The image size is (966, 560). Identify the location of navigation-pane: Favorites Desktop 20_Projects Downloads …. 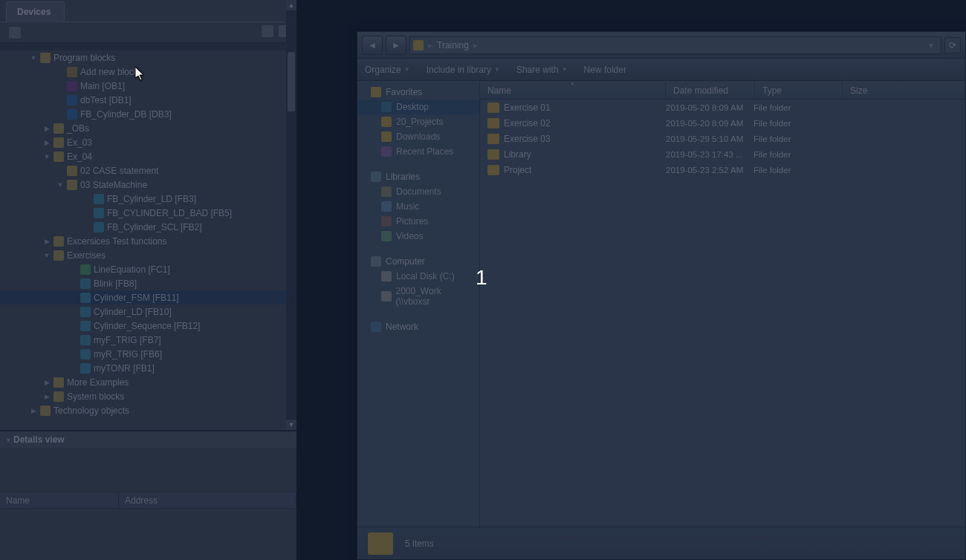
(419, 305).